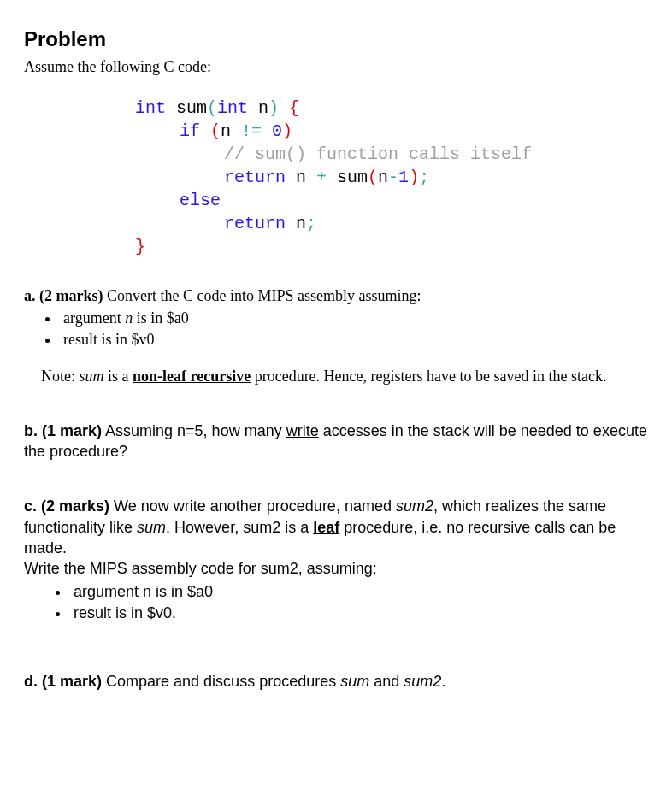  I want to click on code-line-4: return n + sum(n-1);, so click(392, 178).